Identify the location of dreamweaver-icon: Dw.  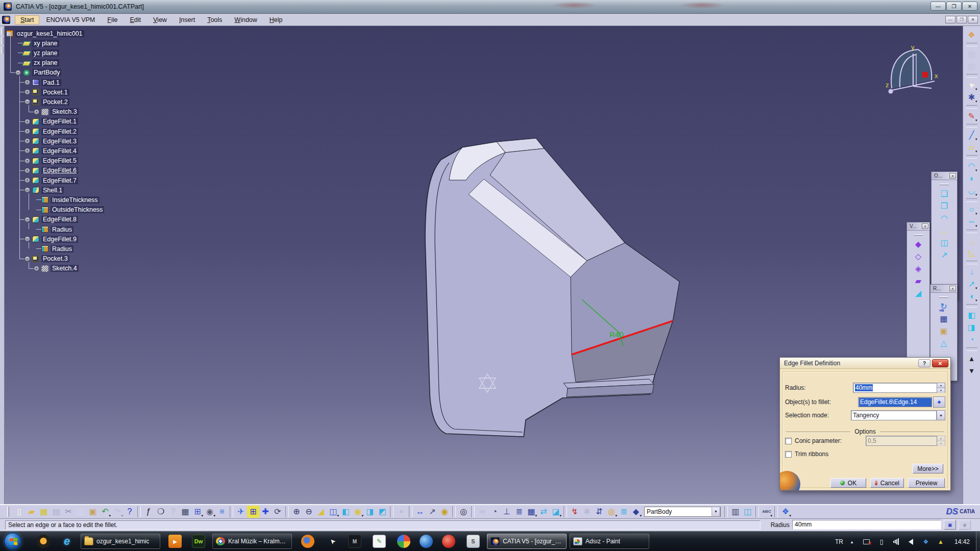
(199, 541).